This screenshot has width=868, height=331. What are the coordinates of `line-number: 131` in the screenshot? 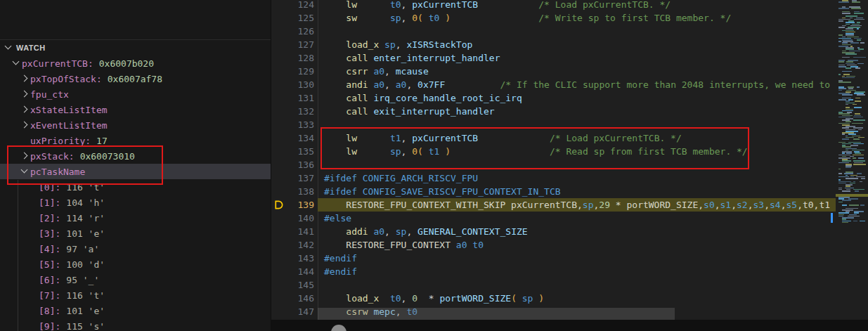 It's located at (301, 98).